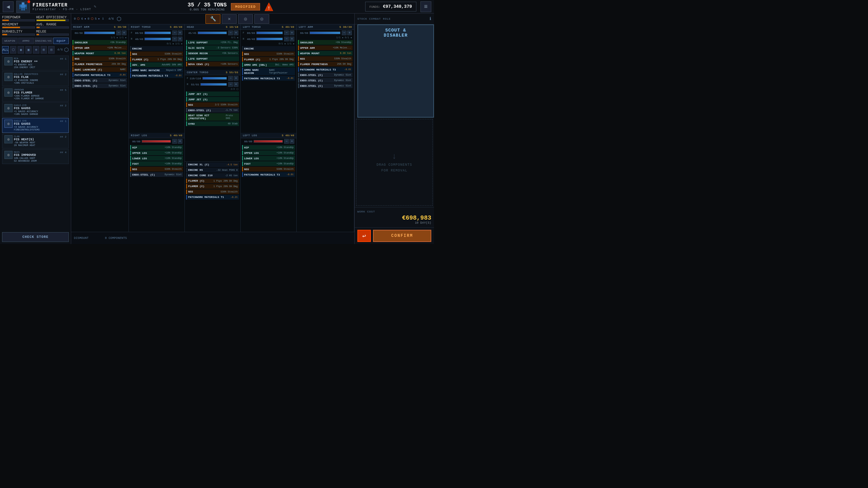 This screenshot has width=868, height=488. I want to click on slot-ammo-narc-rt: AMMO NARC HAYWIRE Haywire EMP, so click(157, 70).